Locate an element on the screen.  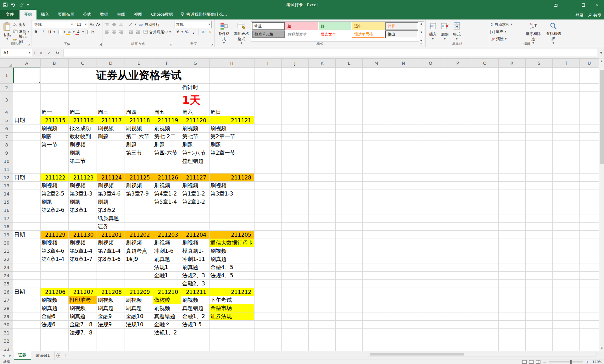
cell-N9 is located at coordinates (403, 153).